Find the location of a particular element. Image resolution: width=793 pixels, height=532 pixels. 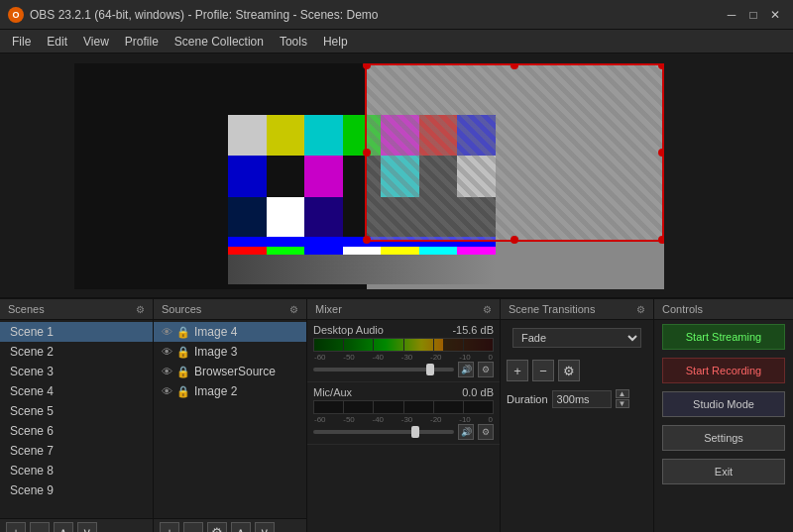

scene-item: Scene 4 is located at coordinates (76, 391).